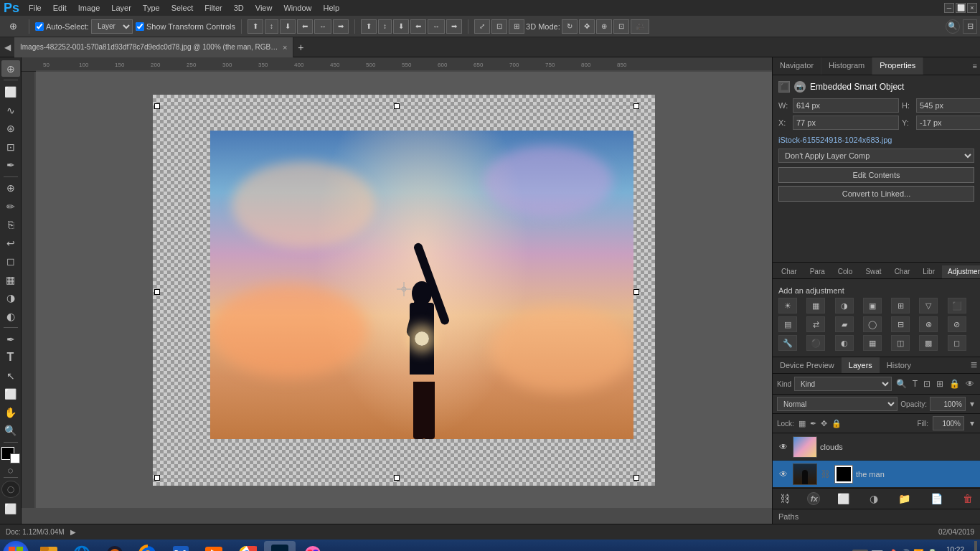 This screenshot has width=980, height=551. I want to click on brush-tool: ✏, so click(11, 207).